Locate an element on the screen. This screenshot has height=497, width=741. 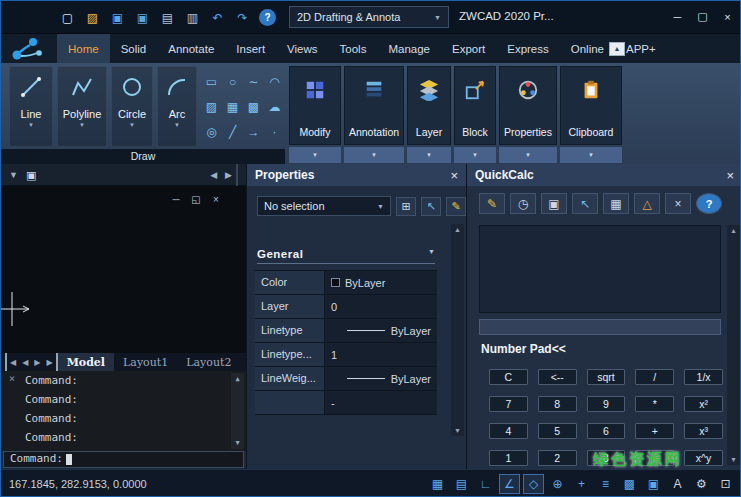
polar-icon: ∠ is located at coordinates (510, 484).